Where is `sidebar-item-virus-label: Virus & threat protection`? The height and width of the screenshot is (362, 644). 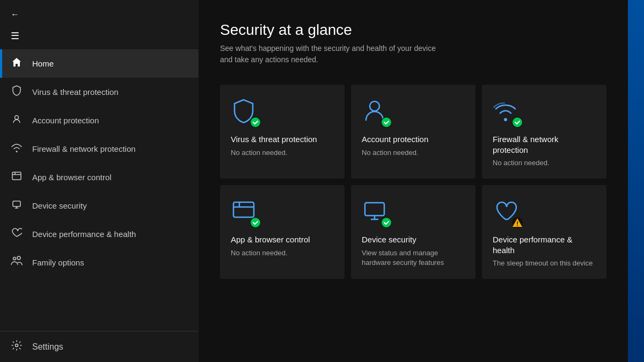
sidebar-item-virus-label: Virus & threat protection is located at coordinates (75, 92).